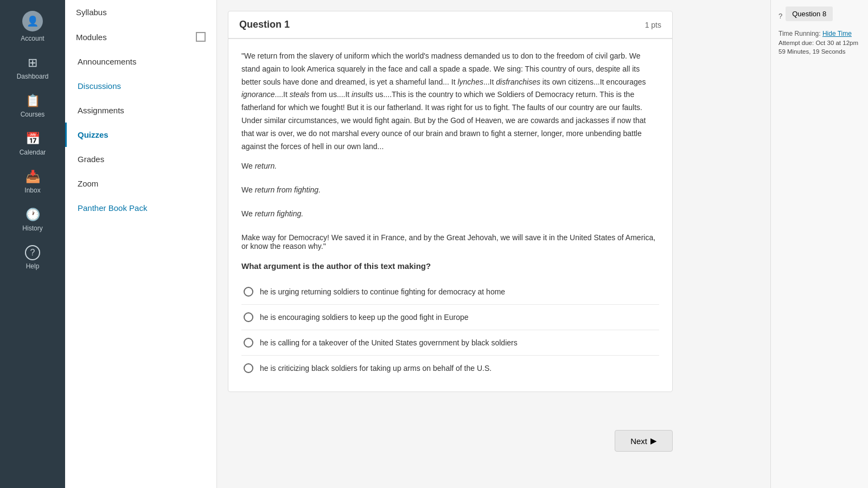 The image size is (868, 488). Describe the element at coordinates (88, 183) in the screenshot. I see `zoom-label: Zoom` at that location.